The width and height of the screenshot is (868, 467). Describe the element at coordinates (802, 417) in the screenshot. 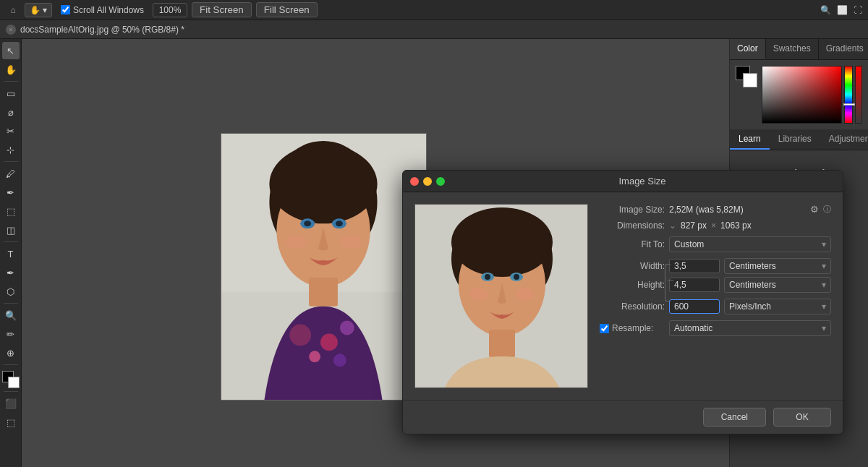

I see `ok-button: OK` at that location.